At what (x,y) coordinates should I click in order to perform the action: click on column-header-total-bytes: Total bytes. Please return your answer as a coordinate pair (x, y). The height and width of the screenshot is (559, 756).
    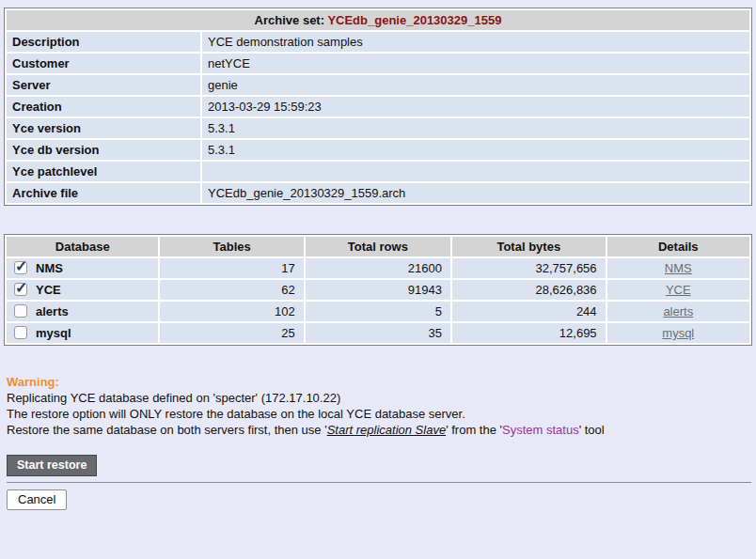
    Looking at the image, I should click on (528, 246).